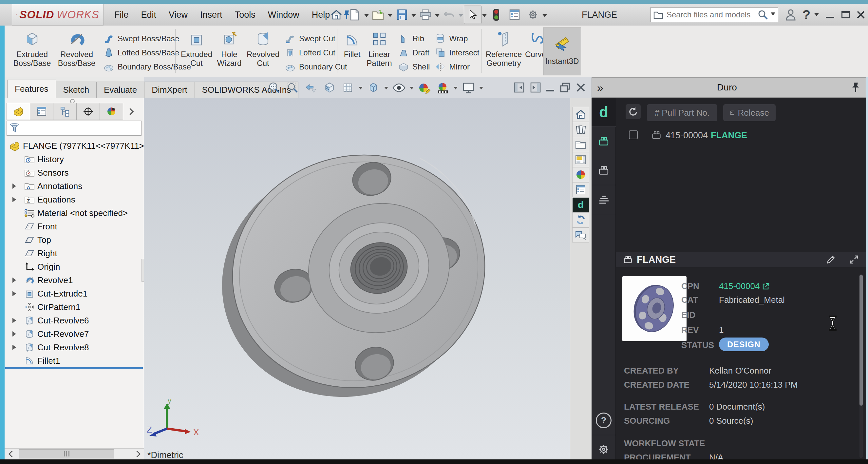  Describe the element at coordinates (581, 175) in the screenshot. I see `appearances-scenes-icon` at that location.